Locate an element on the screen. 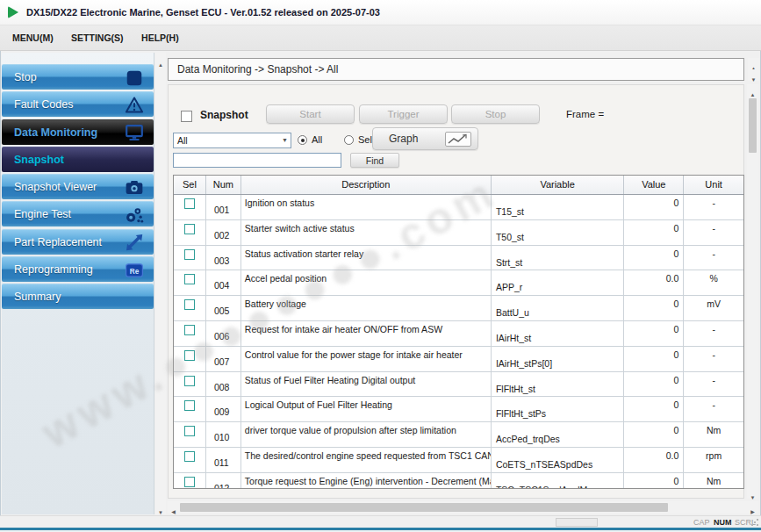  row-variable: T15_st is located at coordinates (557, 207).